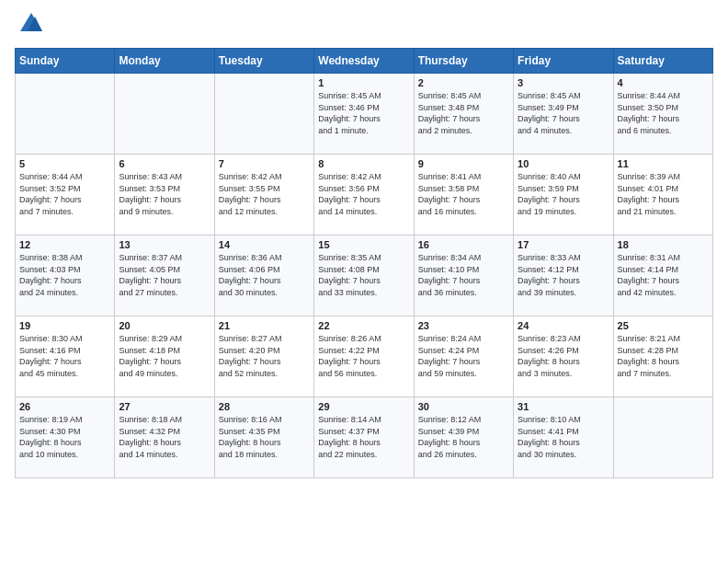  Describe the element at coordinates (364, 438) in the screenshot. I see `week-row-5: 26Sunrise: 8:19 AM Sunset: 4:30 PM Dayli…` at that location.